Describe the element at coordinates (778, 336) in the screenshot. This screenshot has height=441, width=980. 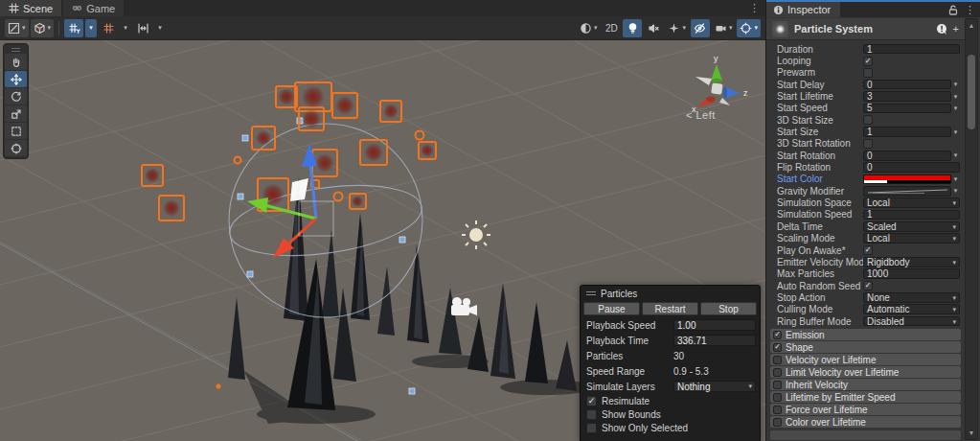
I see `emission-module-checkbox: ✓` at that location.